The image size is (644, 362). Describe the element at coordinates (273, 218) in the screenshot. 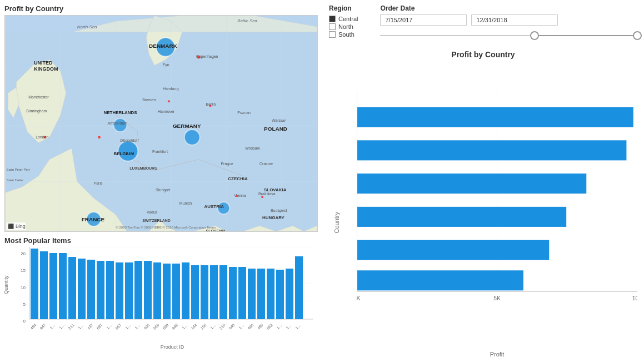

I see `svg-text: HUNGARY` at that location.